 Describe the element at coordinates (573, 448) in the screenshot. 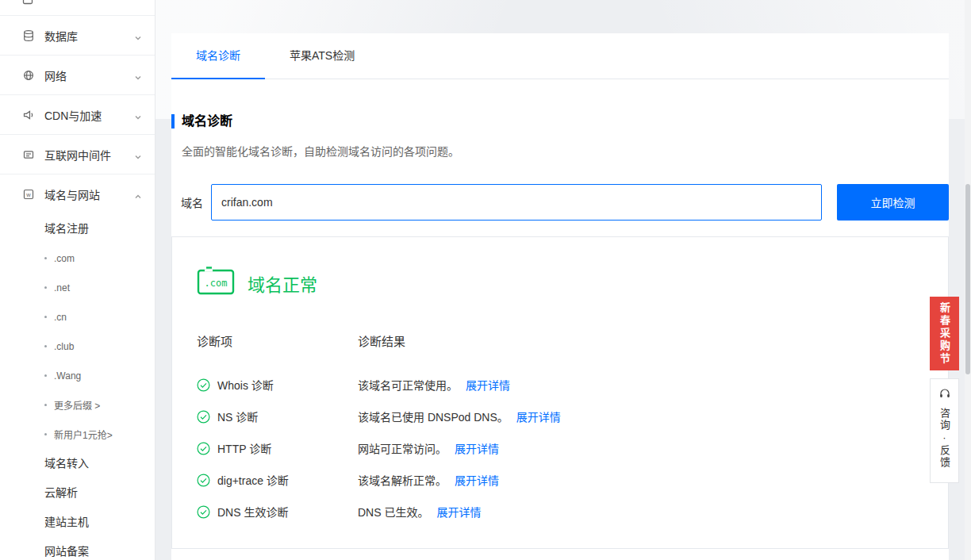

I see `table-row: HTTP 诊断 网站可正常访问。 展开详情` at that location.